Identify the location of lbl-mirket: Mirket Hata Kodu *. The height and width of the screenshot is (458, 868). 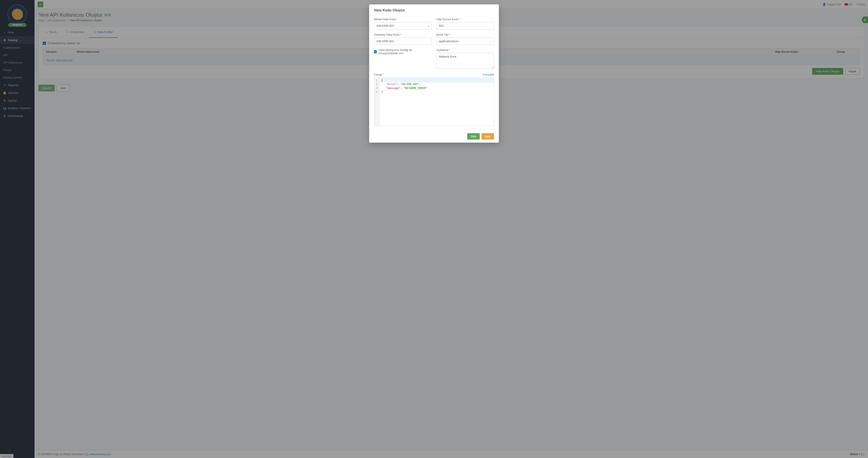
(403, 19).